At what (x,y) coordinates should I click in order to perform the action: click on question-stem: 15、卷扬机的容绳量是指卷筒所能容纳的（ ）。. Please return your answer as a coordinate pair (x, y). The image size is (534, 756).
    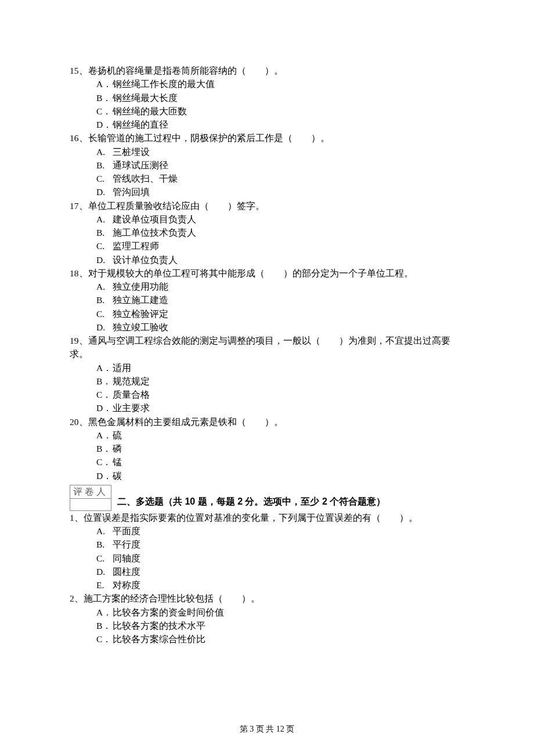
    Looking at the image, I should click on (267, 71).